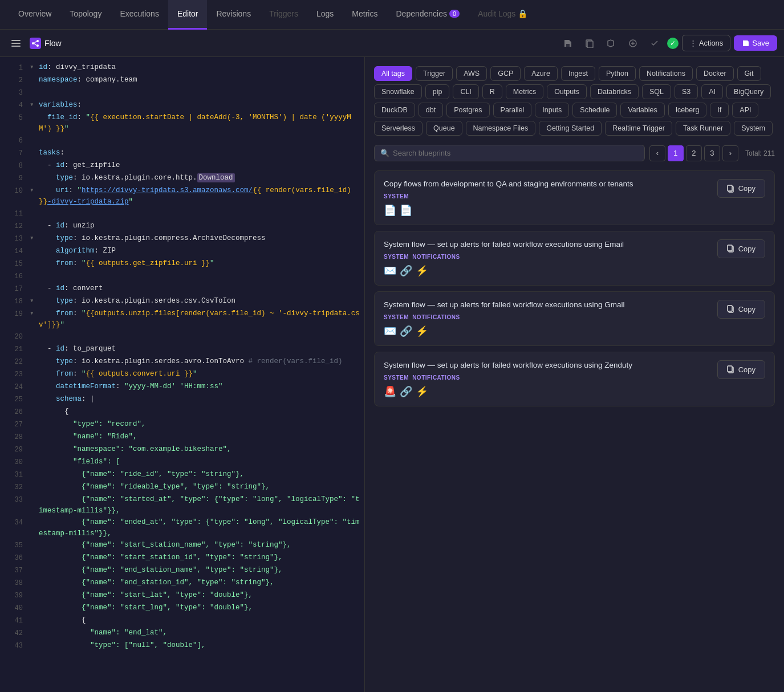 This screenshot has height=692, width=784. Describe the element at coordinates (712, 92) in the screenshot. I see `tag-ai: AI` at that location.